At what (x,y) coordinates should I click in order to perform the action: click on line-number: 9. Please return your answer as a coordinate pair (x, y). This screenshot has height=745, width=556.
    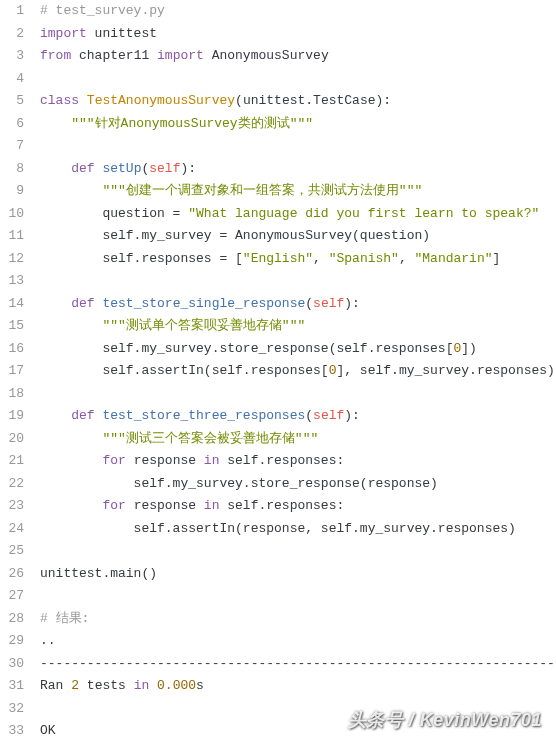
    Looking at the image, I should click on (16, 192).